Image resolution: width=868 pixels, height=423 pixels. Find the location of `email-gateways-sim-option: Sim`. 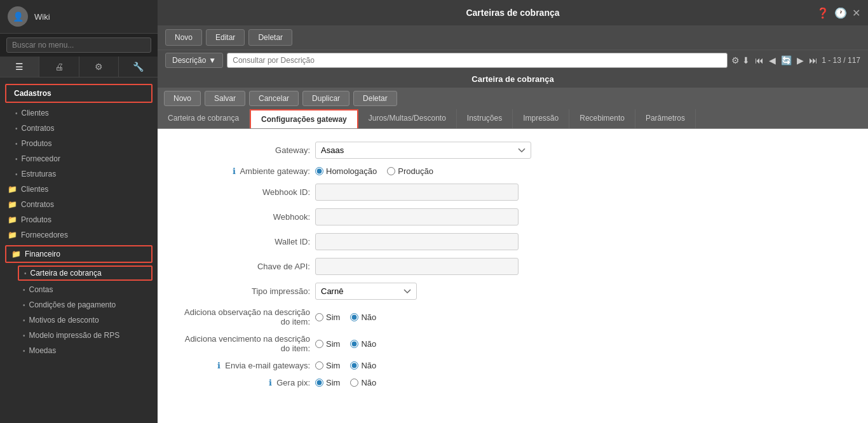

email-gateways-sim-option: Sim is located at coordinates (328, 366).